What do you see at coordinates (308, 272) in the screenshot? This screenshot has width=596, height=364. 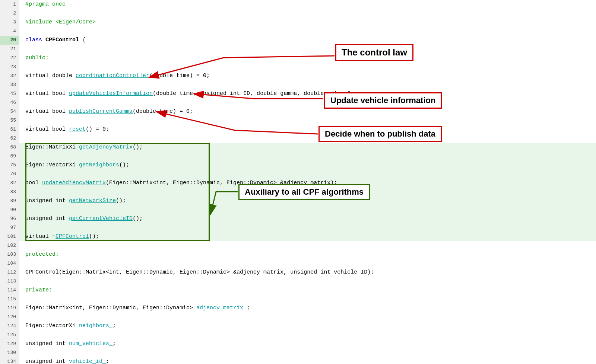 I see `code-line-112: CPFControl(Eigen::Matrix<int, Eigen::Dyn…` at bounding box center [308, 272].